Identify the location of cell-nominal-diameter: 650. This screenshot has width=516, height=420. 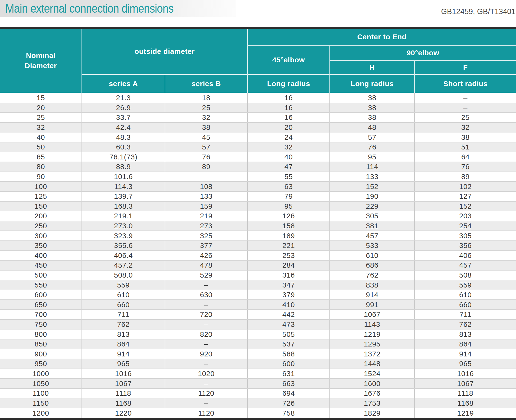
(41, 305).